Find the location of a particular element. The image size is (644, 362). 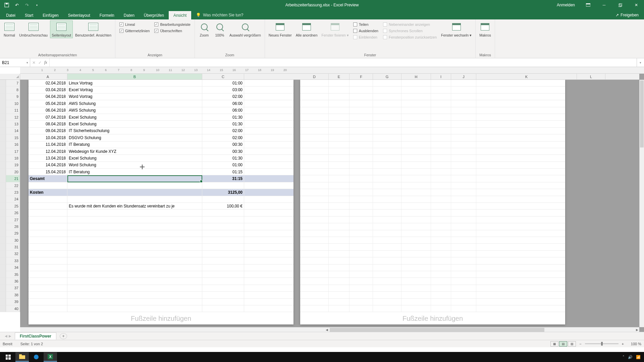

fx-icon: fx is located at coordinates (46, 62).